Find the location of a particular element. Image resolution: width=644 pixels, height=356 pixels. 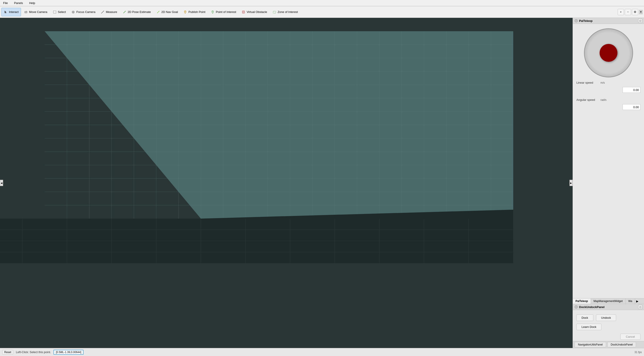

tool-zone-of-interest: Zone of Interest is located at coordinates (285, 12).